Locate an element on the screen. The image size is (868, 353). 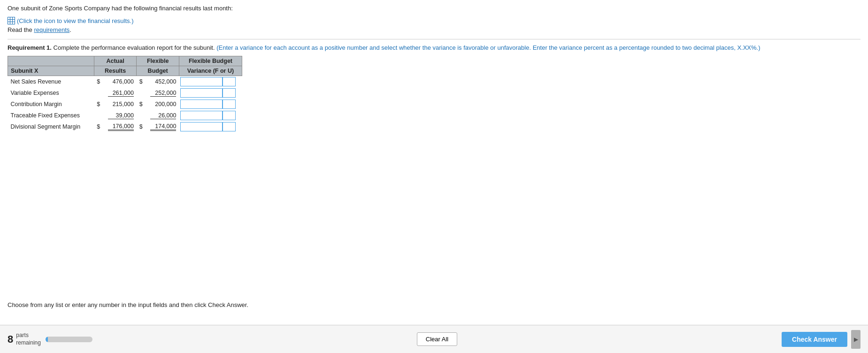
table-row: Net Sales Revenue$476,000$452,000 is located at coordinates (125, 82).